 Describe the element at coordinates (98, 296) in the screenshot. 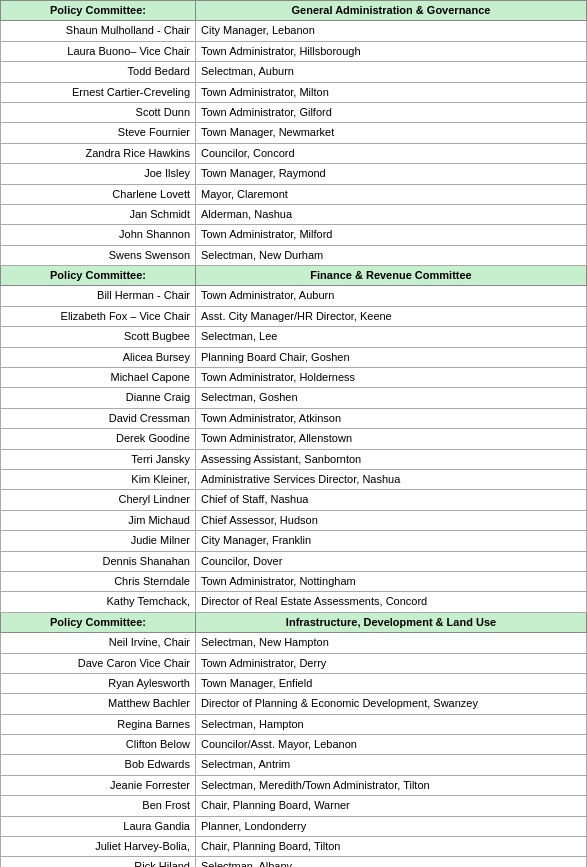

I see `member-name: Bill Herman - Chair` at that location.